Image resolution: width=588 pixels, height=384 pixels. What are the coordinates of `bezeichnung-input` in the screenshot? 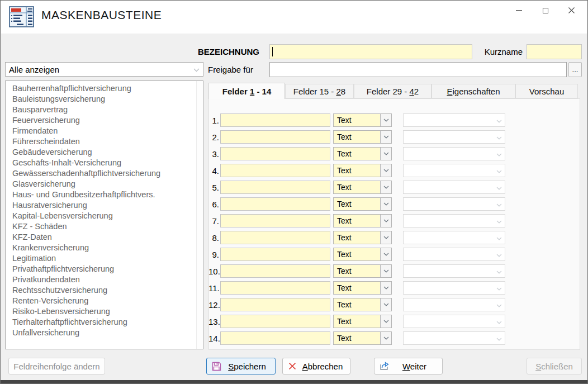 It's located at (371, 51).